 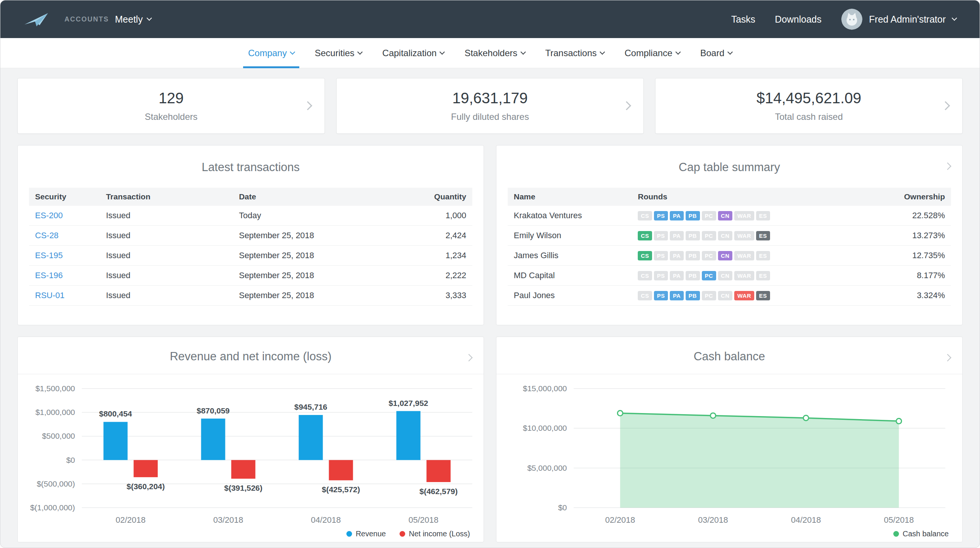 What do you see at coordinates (271, 53) in the screenshot?
I see `tab-company: Company` at bounding box center [271, 53].